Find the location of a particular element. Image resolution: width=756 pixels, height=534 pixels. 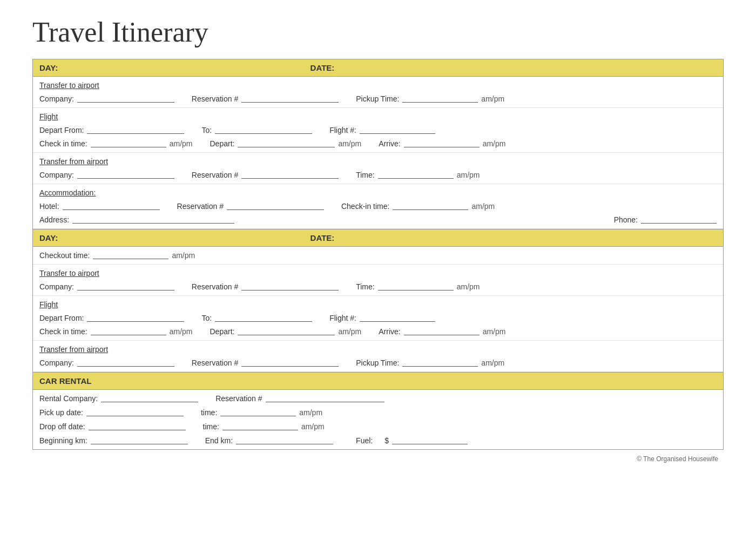

day1-flight-arrive-label: Arrive: is located at coordinates (389, 144).